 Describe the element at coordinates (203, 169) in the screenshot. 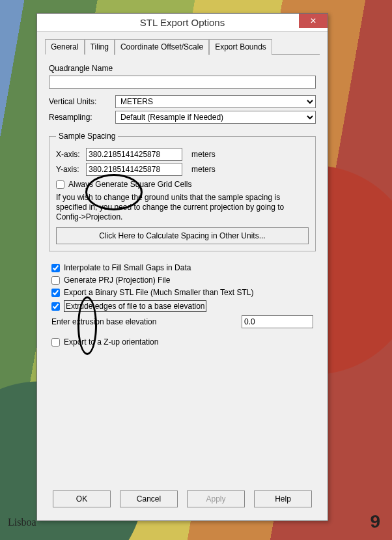

I see `y-axis-unit: meters` at that location.